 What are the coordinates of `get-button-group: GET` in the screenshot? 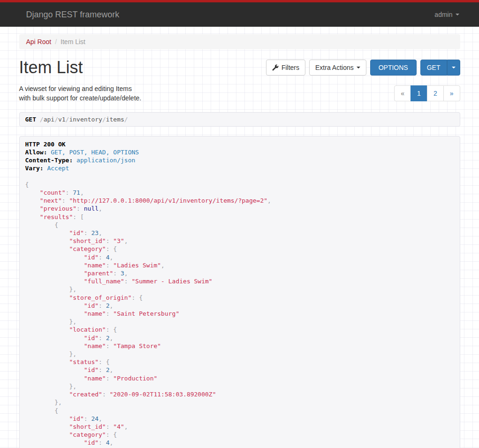 It's located at (440, 68).